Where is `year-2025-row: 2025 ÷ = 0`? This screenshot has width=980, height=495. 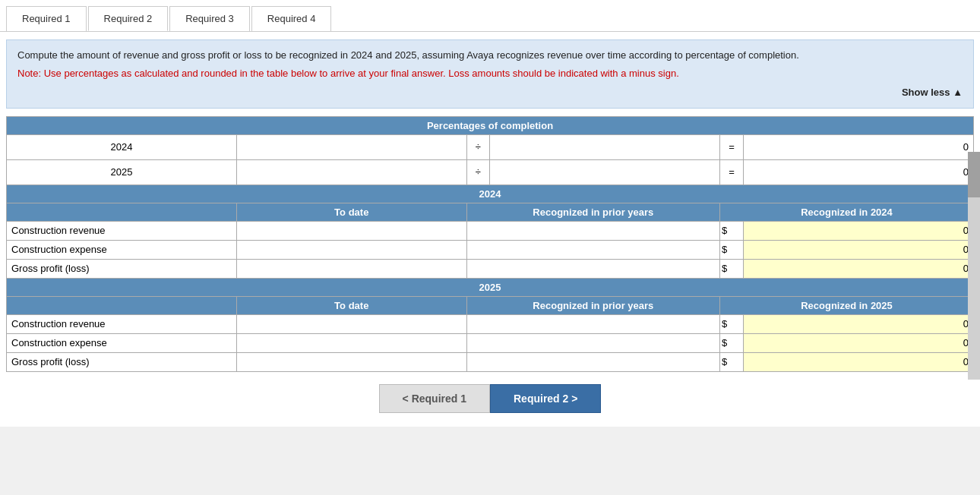 year-2025-row: 2025 ÷ = 0 is located at coordinates (491, 172).